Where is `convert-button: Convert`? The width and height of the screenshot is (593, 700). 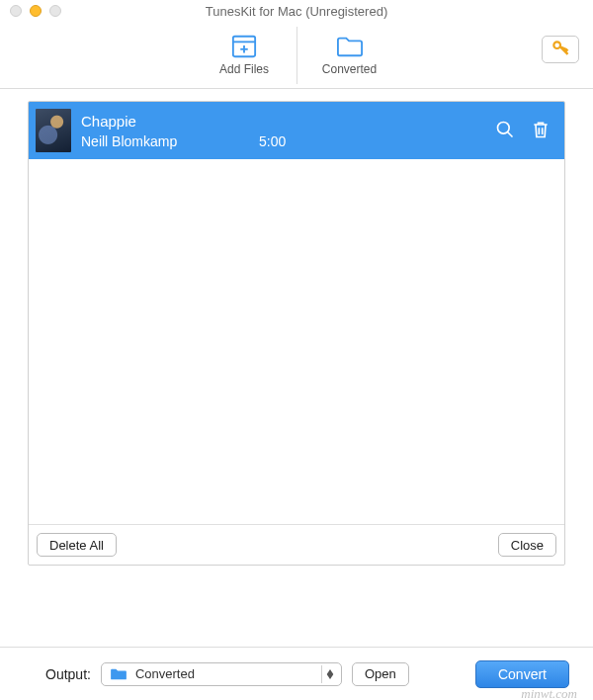
convert-button: Convert is located at coordinates (522, 674).